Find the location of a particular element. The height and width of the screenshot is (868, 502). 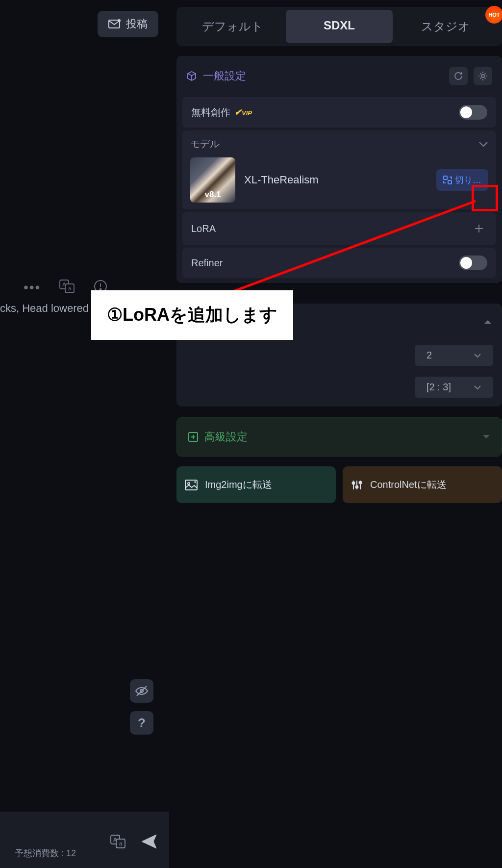

advanced-settings-panel: 高級設定 is located at coordinates (339, 437).